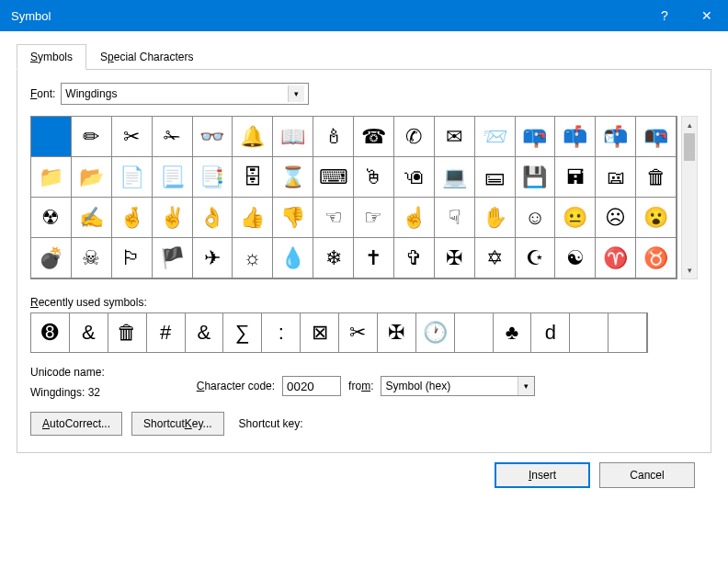  What do you see at coordinates (132, 177) in the screenshot?
I see `symbol-cell: 📄` at bounding box center [132, 177].